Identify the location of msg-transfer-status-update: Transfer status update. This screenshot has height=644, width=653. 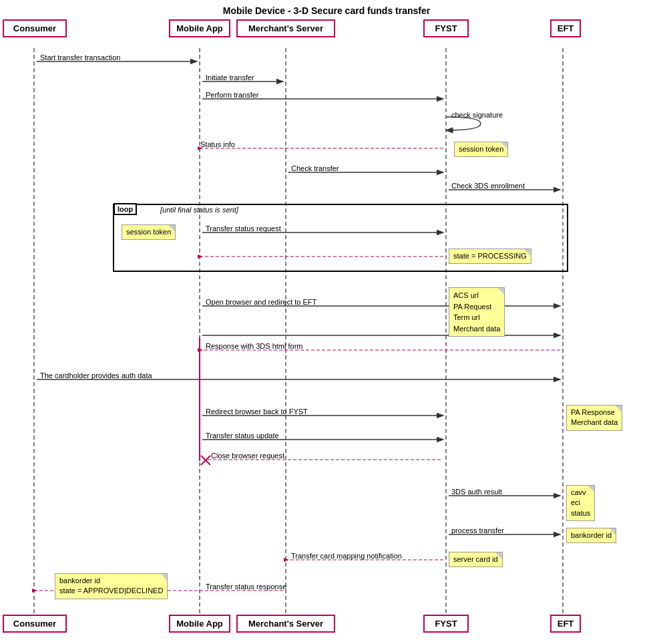
(242, 436).